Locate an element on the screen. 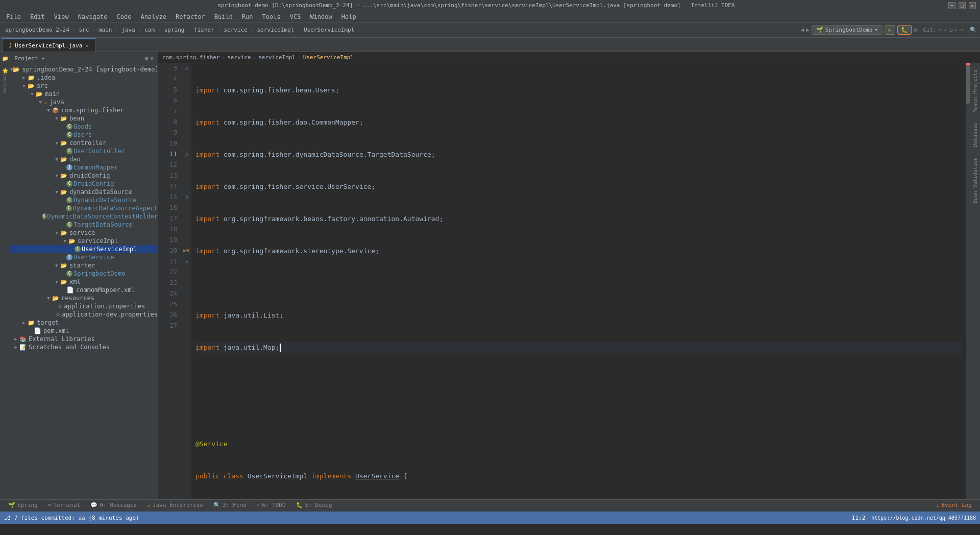 This screenshot has width=980, height=535. sidebar-settings: ⚙ is located at coordinates (152, 58).